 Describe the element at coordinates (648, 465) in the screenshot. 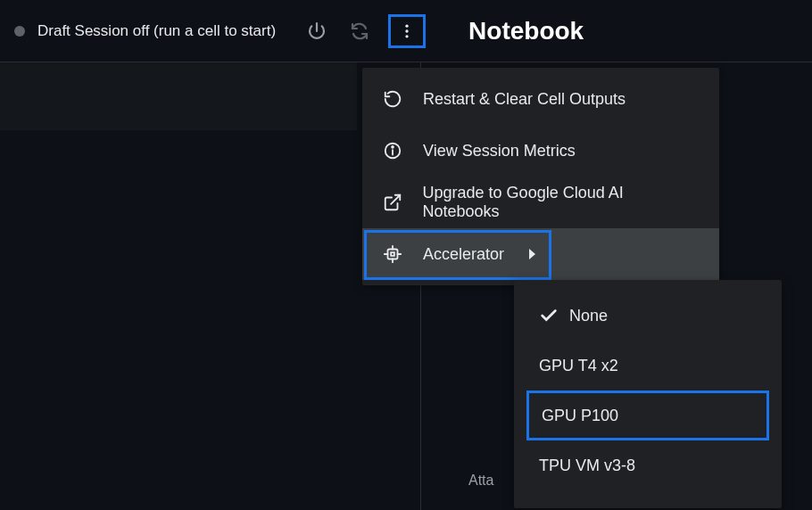

I see `accelerator-option-tpu: TPU VM v3-8` at that location.